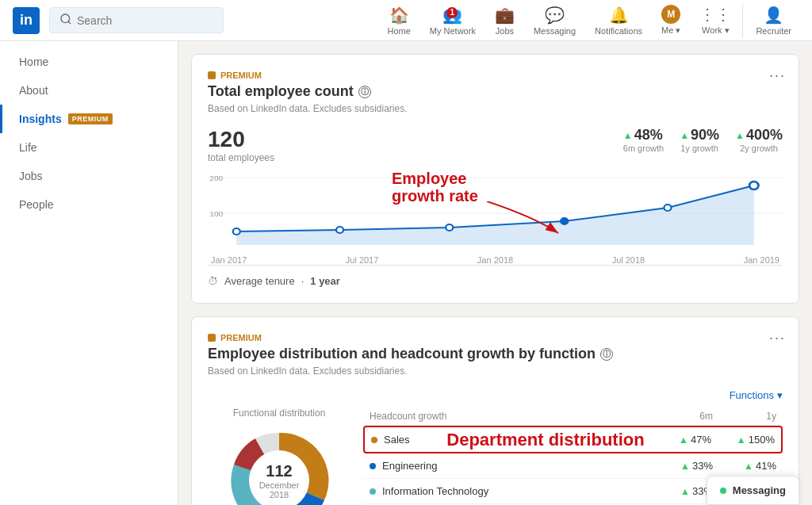 This screenshot has height=505, width=812. Describe the element at coordinates (453, 21) in the screenshot. I see `nav-network: 👥 1 My Network` at that location.